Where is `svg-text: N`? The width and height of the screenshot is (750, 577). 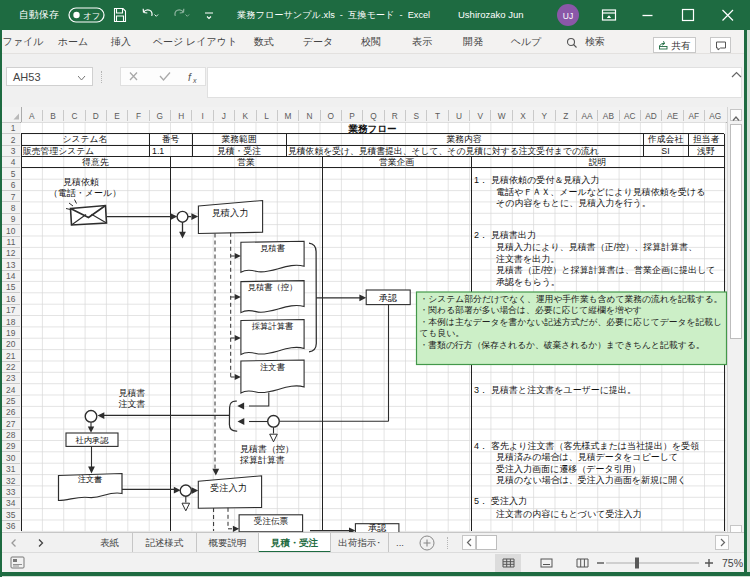
svg-text: N is located at coordinates (309, 116).